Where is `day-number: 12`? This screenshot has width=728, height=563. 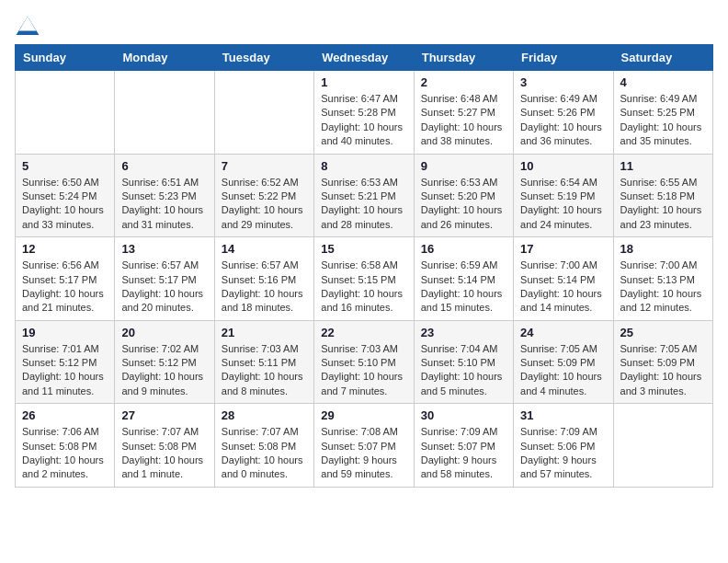 day-number: 12 is located at coordinates (64, 248).